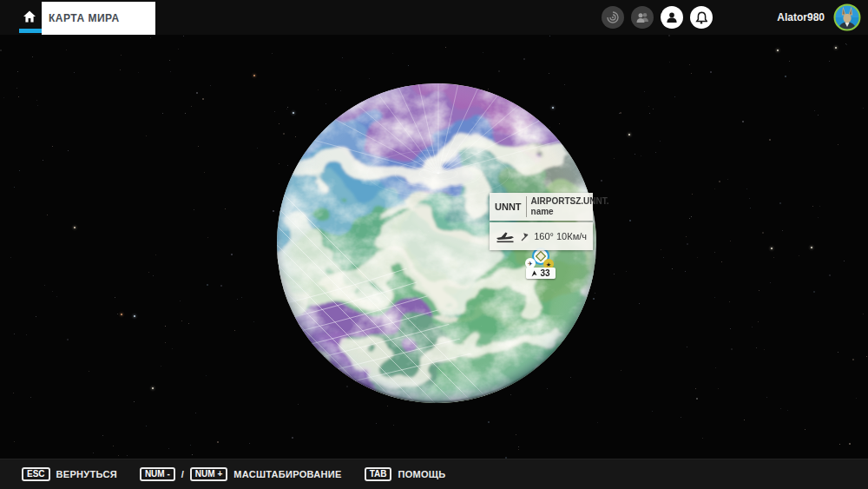 Image resolution: width=868 pixels, height=489 pixels. What do you see at coordinates (69, 474) in the screenshot?
I see `shortcut-back: ESC ВЕРНУТЬСЯ` at bounding box center [69, 474].